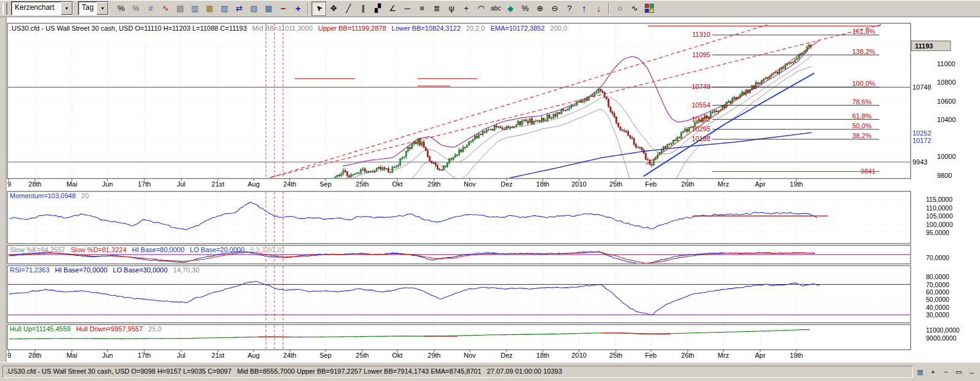 The height and width of the screenshot is (381, 980). What do you see at coordinates (273, 337) in the screenshot?
I see `hull-down-segment` at bounding box center [273, 337].